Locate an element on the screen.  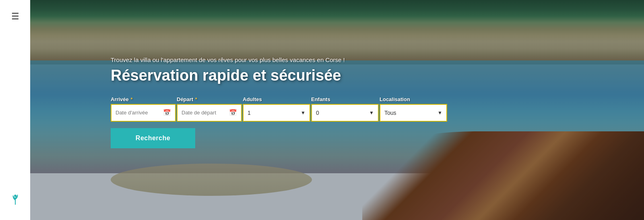
arrival-input-wrap: 📅 is located at coordinates (143, 113).